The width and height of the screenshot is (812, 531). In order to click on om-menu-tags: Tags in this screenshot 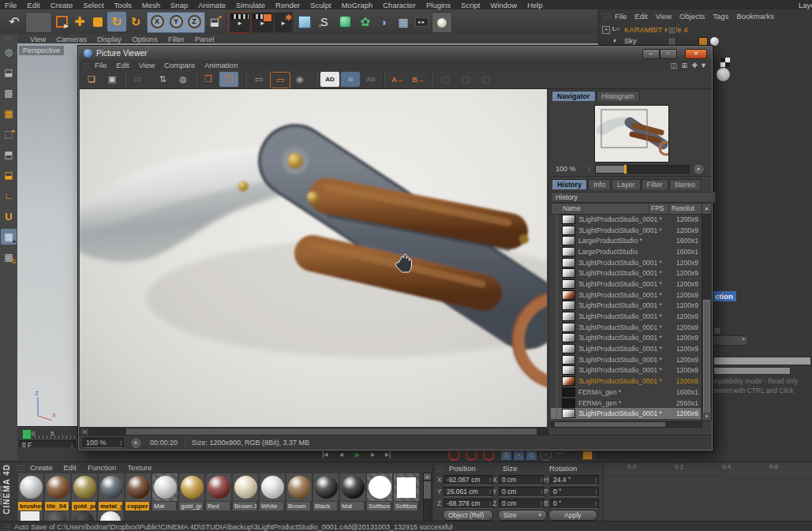, I will do `click(720, 16)`.